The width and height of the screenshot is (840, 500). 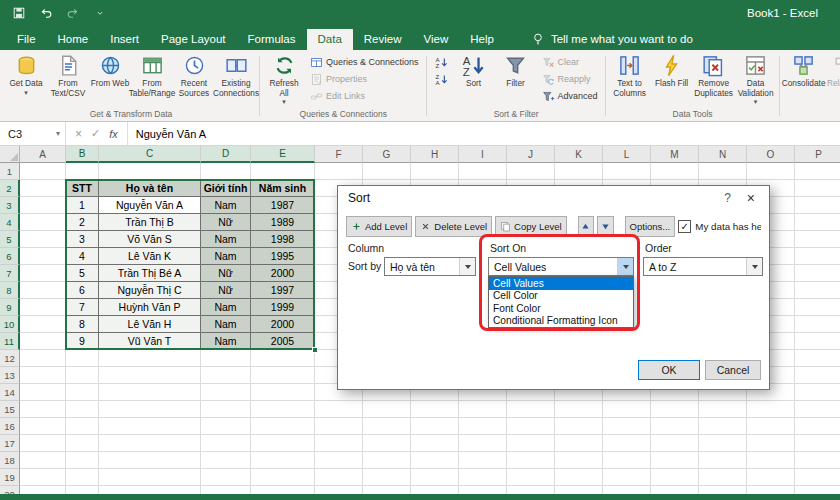 What do you see at coordinates (236, 80) in the screenshot?
I see `ribbon-existing-connections: Existing Connections` at bounding box center [236, 80].